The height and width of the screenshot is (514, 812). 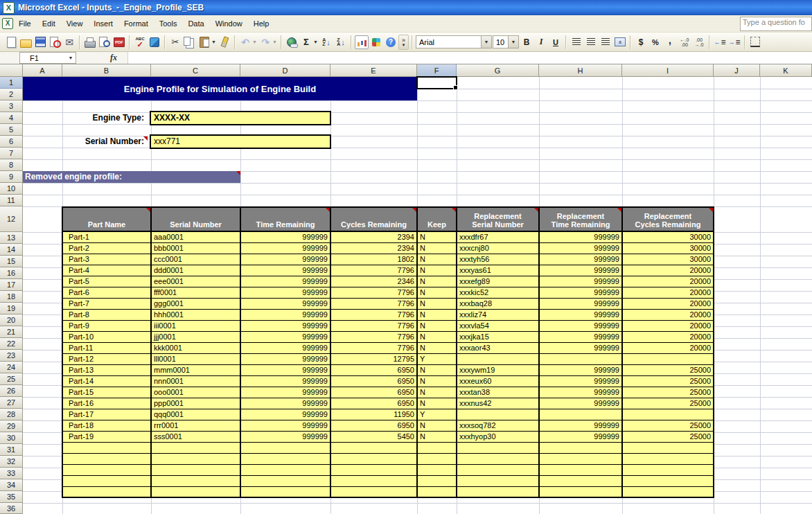 What do you see at coordinates (11, 165) in the screenshot?
I see `row-header-8: 8` at bounding box center [11, 165].